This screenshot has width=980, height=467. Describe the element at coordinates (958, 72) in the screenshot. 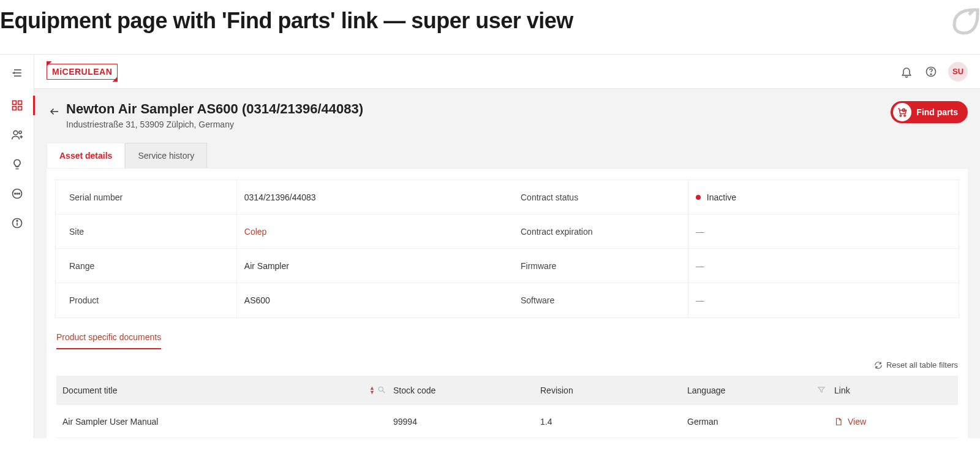

I see `user-avatar: SU` at that location.